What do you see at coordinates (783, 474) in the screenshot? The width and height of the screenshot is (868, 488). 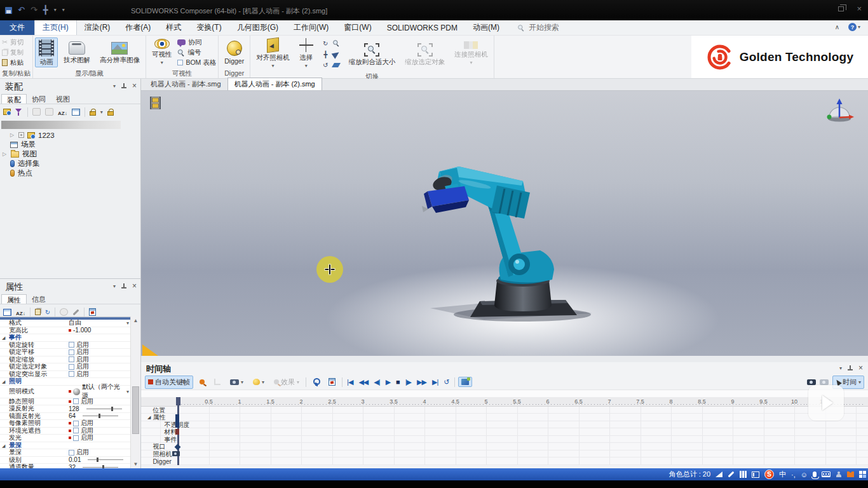 I see `ime-language-mode: 中` at bounding box center [783, 474].